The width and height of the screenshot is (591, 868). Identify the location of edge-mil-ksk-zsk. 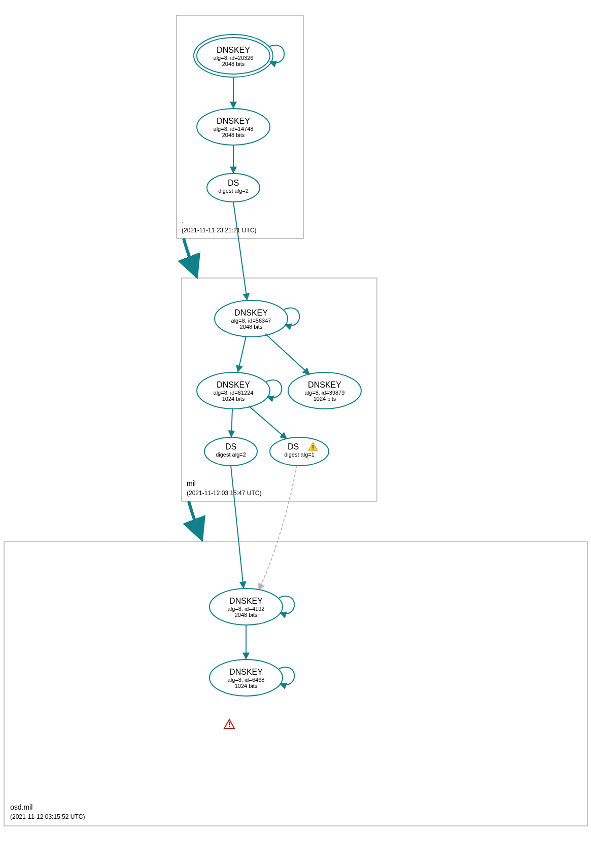
(242, 354).